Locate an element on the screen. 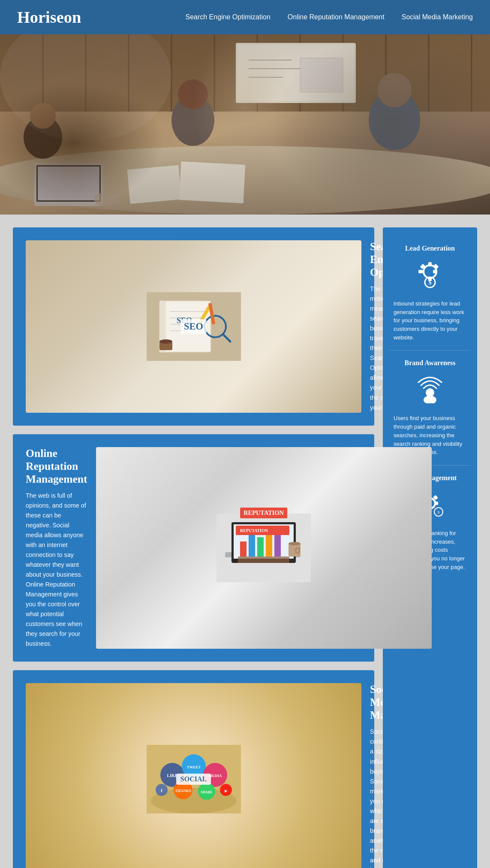 This screenshot has height=868, width=490. svg-text: TWEET is located at coordinates (194, 767).